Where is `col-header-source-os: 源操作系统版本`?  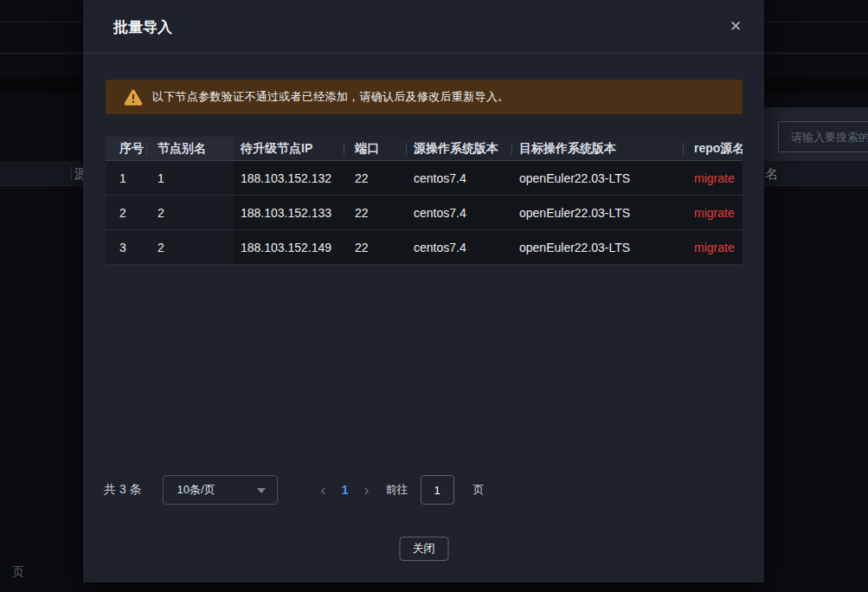 col-header-source-os: 源操作系统版本 is located at coordinates (460, 149).